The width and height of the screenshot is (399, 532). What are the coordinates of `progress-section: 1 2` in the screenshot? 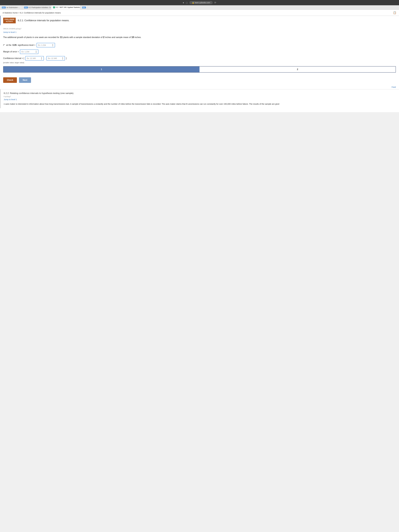 It's located at (200, 69).